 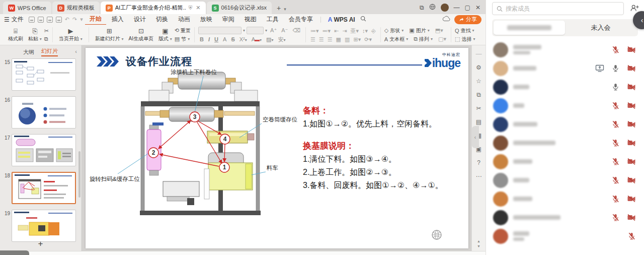 I want to click on minimize-button: —, so click(x=457, y=8).